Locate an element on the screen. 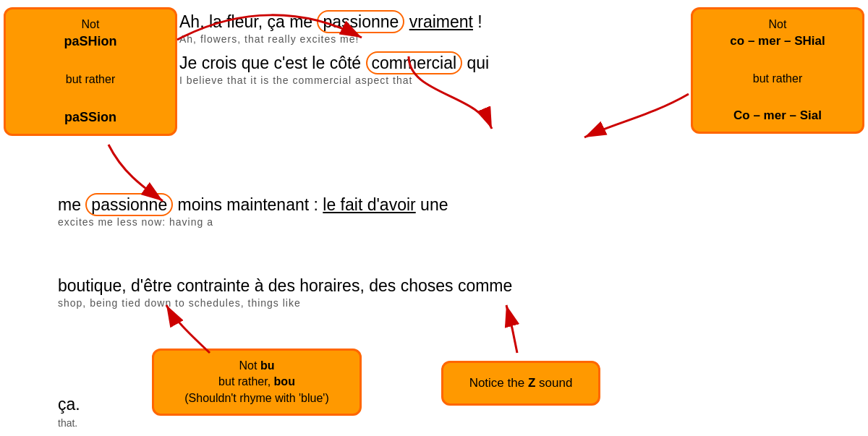 This screenshot has height=436, width=868. main-text-block: Ah, la fleur, ça me passionne vraiment !… is located at coordinates (434, 54).